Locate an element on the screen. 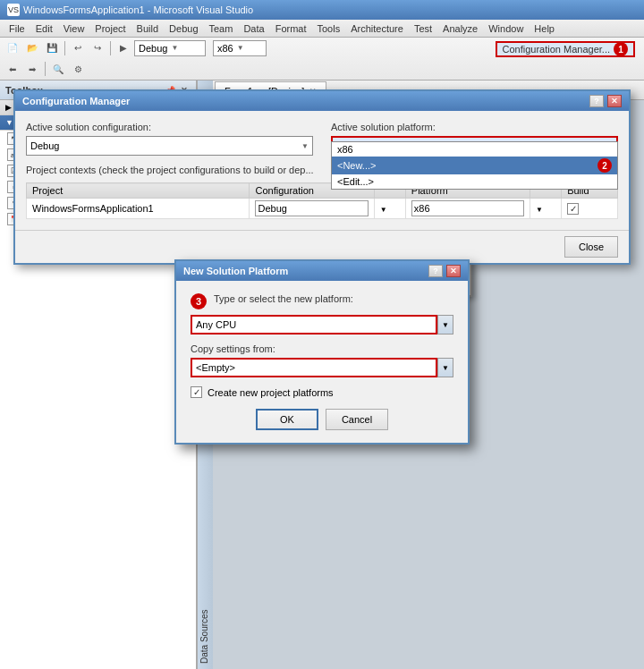  nsp-content: 3 Type or select the new platform: ▼ Cop… is located at coordinates (322, 361).